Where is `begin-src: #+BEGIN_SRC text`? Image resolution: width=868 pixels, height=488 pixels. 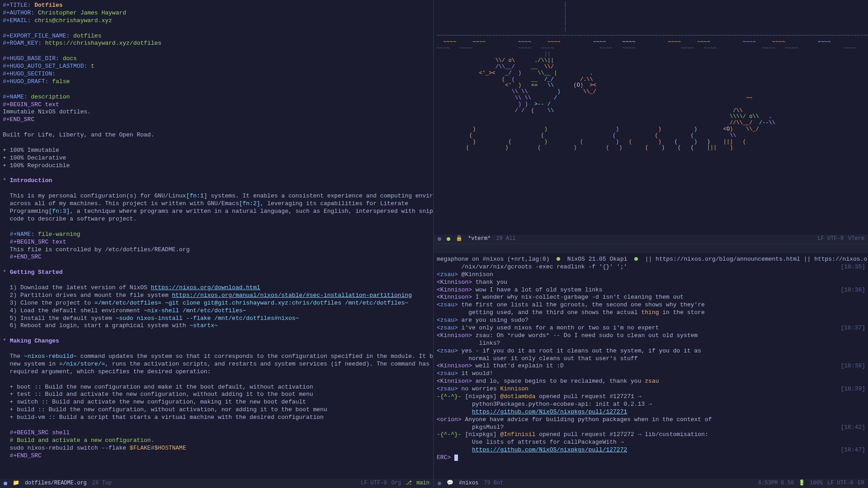 begin-src: #+BEGIN_SRC text is located at coordinates (31, 105).